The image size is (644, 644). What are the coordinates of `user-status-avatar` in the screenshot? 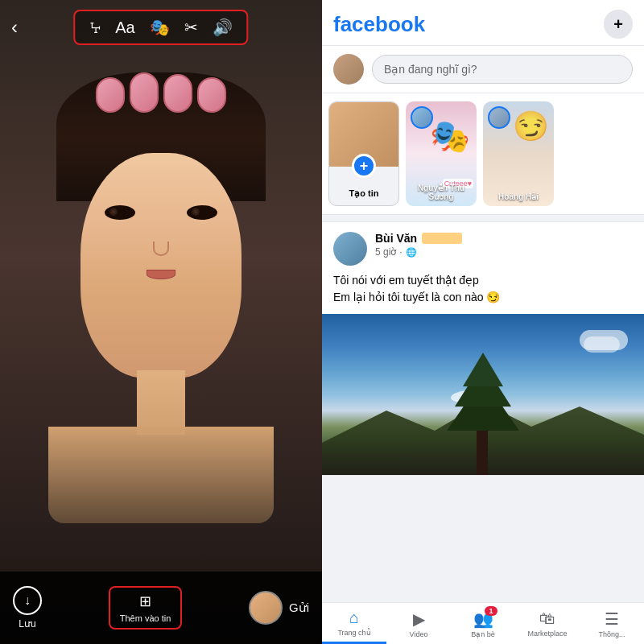 It's located at (349, 69).